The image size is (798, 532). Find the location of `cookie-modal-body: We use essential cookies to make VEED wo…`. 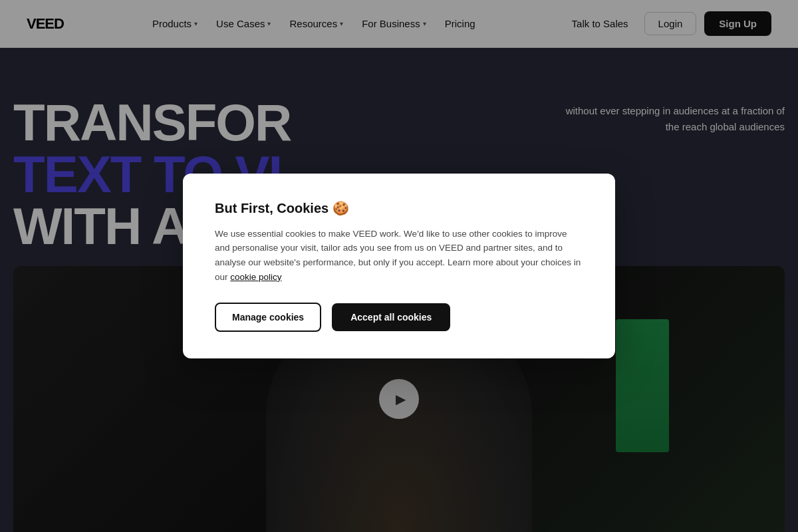

cookie-modal-body: We use essential cookies to make VEED wo… is located at coordinates (399, 255).